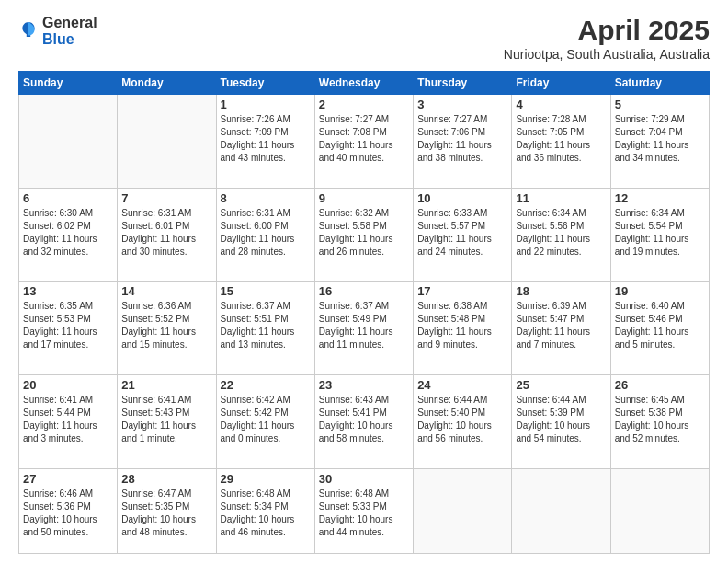  Describe the element at coordinates (166, 326) in the screenshot. I see `day-info: Sunrise: 6:36 AM Sunset: 5:52 PM Dayligh…` at that location.